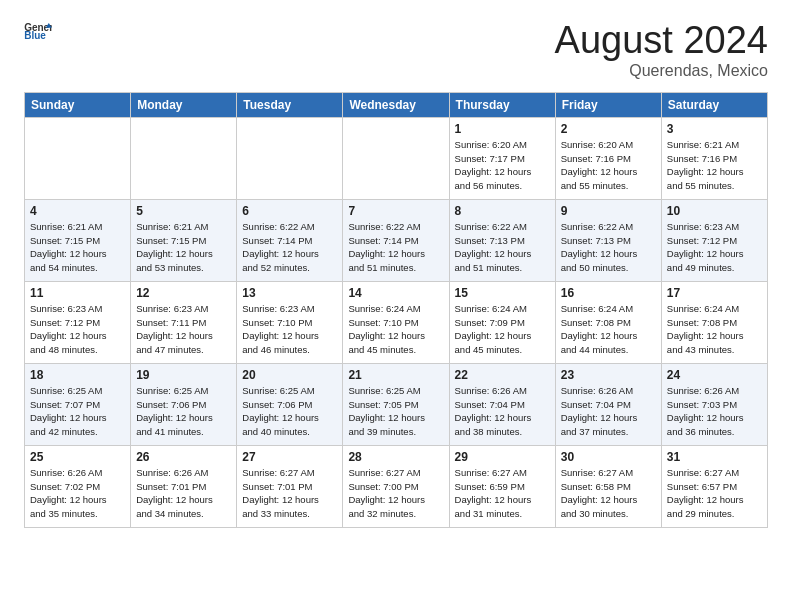 The height and width of the screenshot is (612, 792). I want to click on week-row-5: 25Sunrise: 6:26 AM Sunset: 7:02 PM Dayli…, so click(396, 486).